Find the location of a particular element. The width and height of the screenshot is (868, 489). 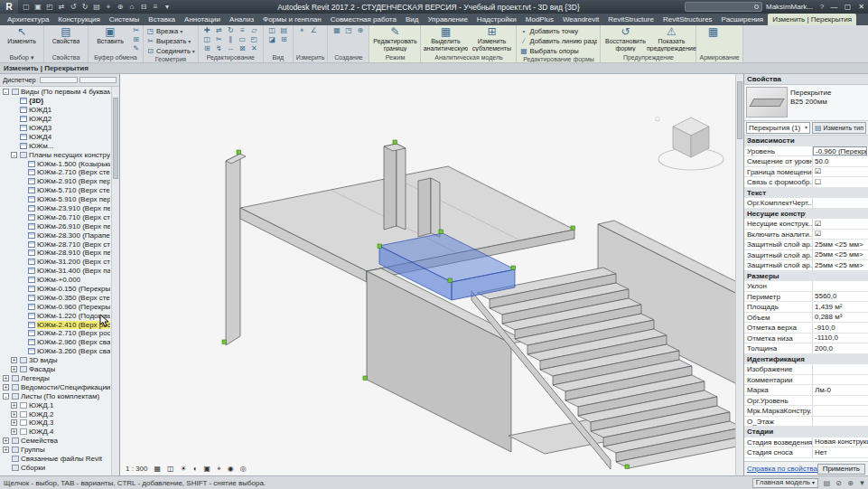

browser-tree-item: ЮЖм-28.710 (Верх стен лифт is located at coordinates (55, 244).